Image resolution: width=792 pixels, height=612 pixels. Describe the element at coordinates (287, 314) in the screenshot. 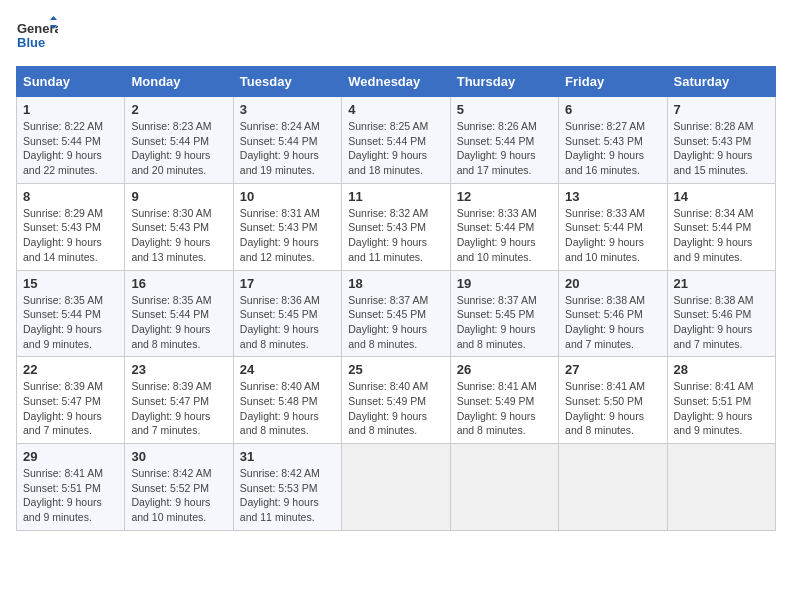

I see `calendar-cell: 17Sunrise: 8:36 AMSunset: 5:45 PMDayligh…` at that location.